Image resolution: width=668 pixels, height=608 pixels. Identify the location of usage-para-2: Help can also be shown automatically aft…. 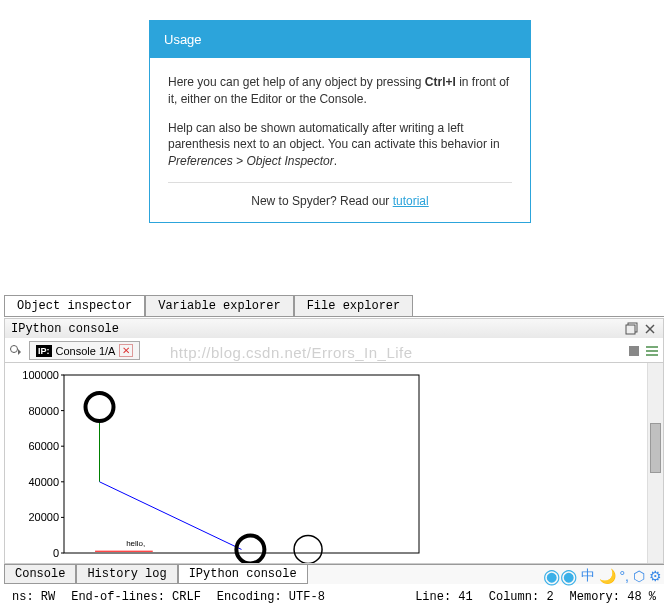
(340, 145).